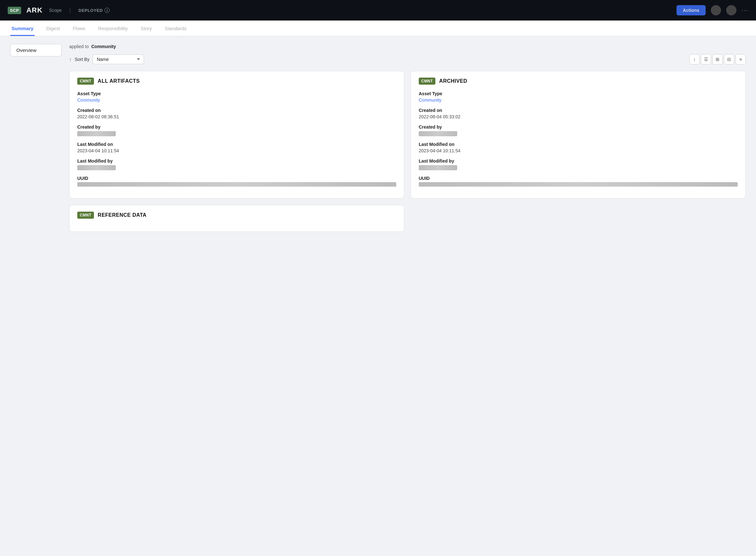  Describe the element at coordinates (237, 165) in the screenshot. I see `field-last-modified-by-1: Last Modified by` at that location.